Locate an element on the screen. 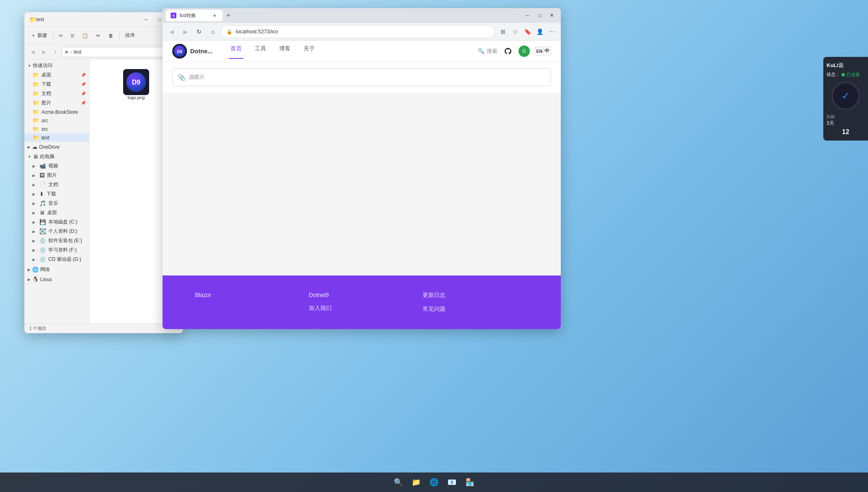 The height and width of the screenshot is (492, 868). sort-button: 排序 is located at coordinates (130, 36).